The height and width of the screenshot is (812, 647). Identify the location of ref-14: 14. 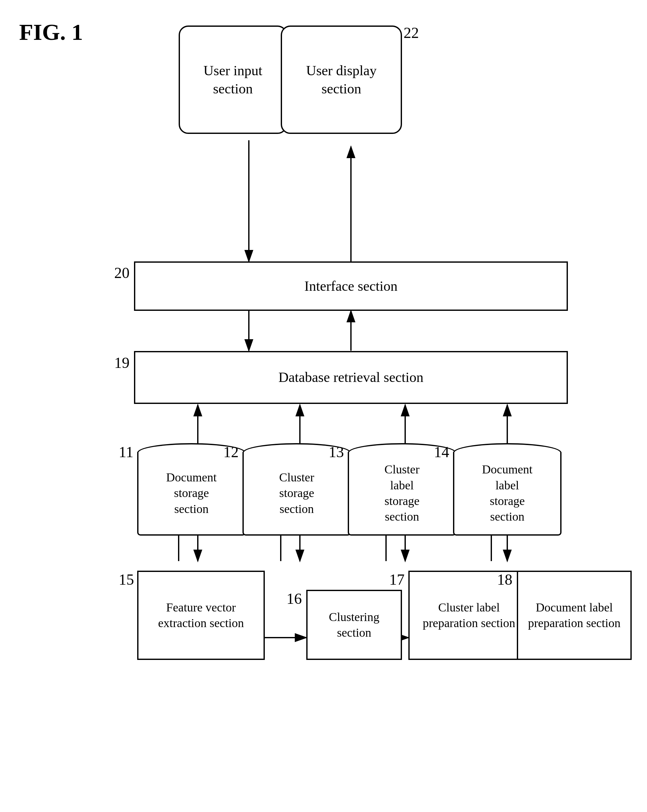
(442, 452).